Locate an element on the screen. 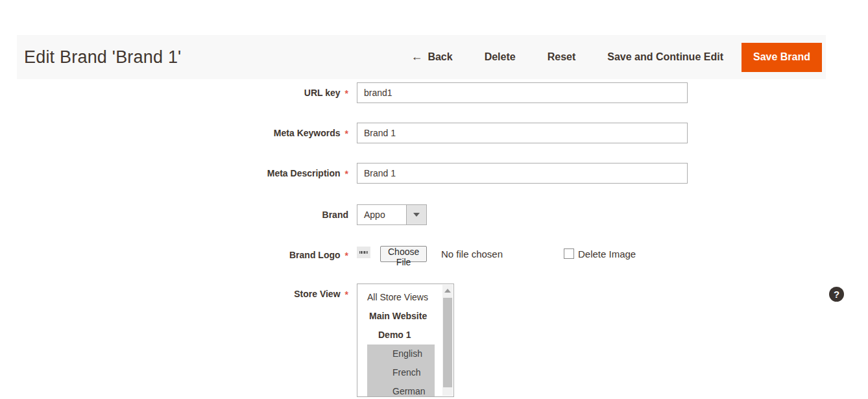 Image resolution: width=868 pixels, height=399 pixels. store-view-option: Demo 1 is located at coordinates (405, 335).